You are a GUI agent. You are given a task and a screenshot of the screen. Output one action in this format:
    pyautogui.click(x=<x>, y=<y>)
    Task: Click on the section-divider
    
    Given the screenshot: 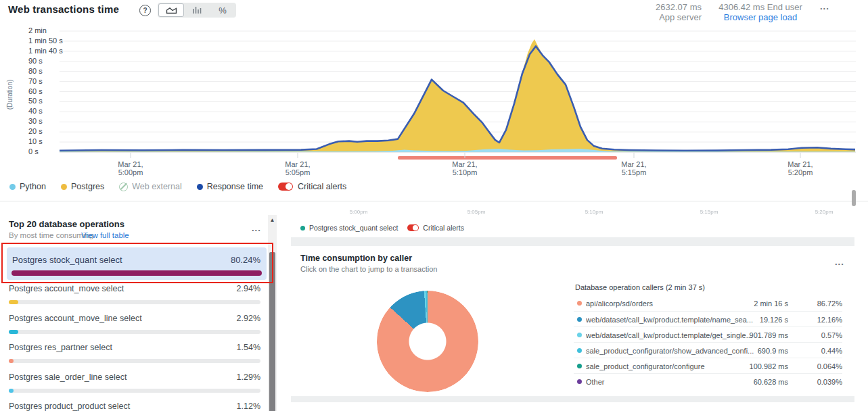 What is the action you would take?
    pyautogui.click(x=434, y=201)
    